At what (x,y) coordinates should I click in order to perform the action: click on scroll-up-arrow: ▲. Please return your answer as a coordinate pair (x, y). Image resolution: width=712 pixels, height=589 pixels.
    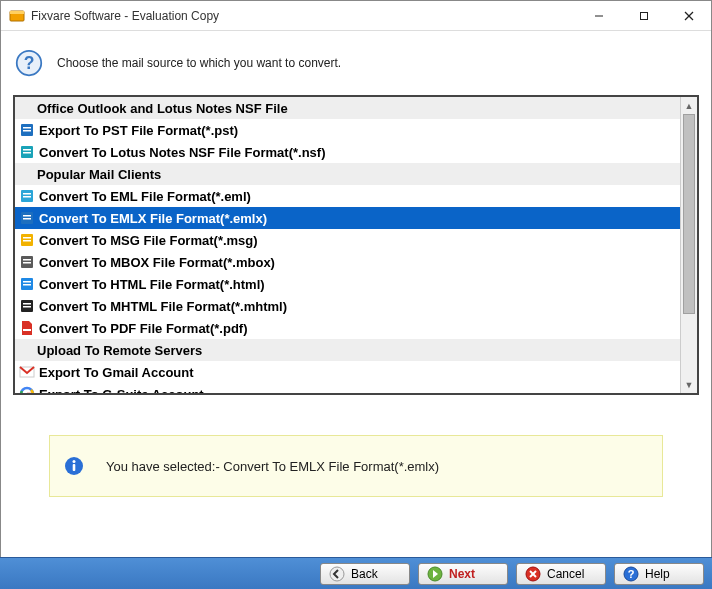
    Looking at the image, I should click on (689, 106).